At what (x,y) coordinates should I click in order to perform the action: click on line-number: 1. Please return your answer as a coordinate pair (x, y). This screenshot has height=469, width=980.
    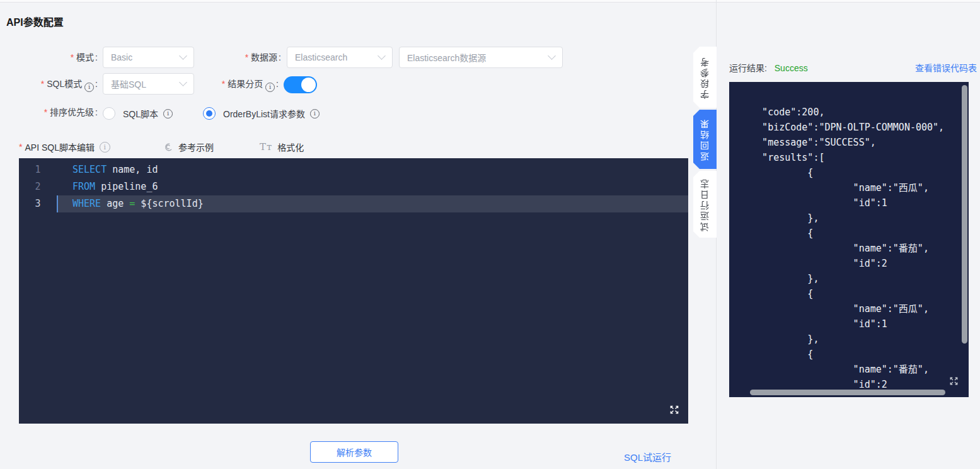
    Looking at the image, I should click on (38, 170).